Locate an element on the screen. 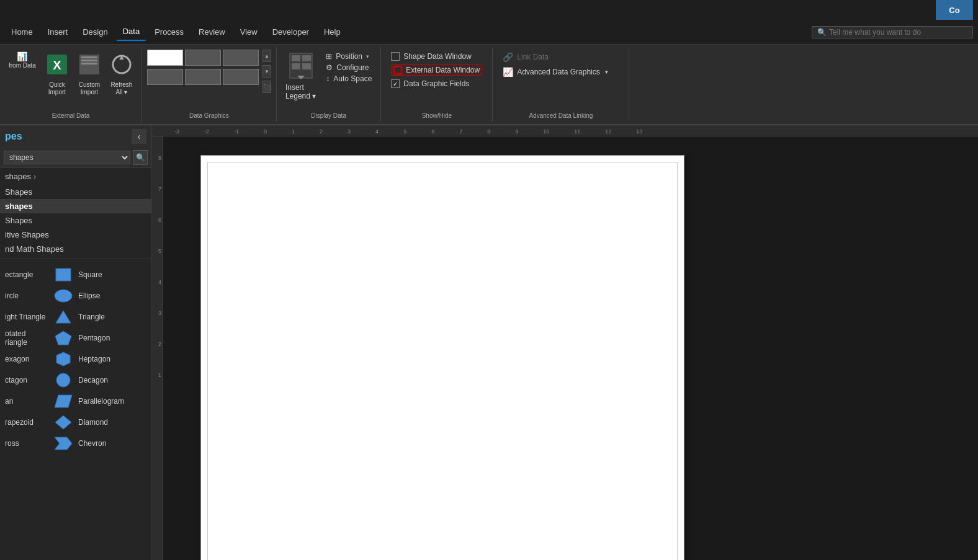  ruler-h-mark: 5 is located at coordinates (405, 131).